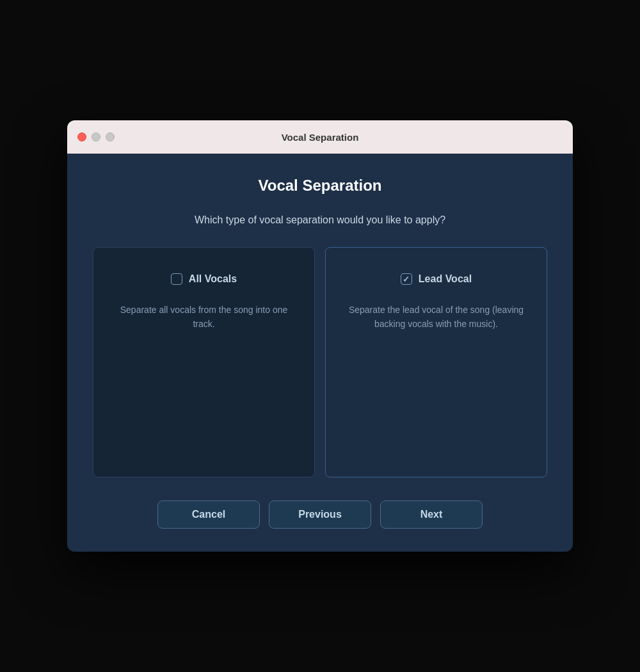 Image resolution: width=640 pixels, height=672 pixels. What do you see at coordinates (212, 279) in the screenshot?
I see `option-all-vocals-label: All Vocals` at bounding box center [212, 279].